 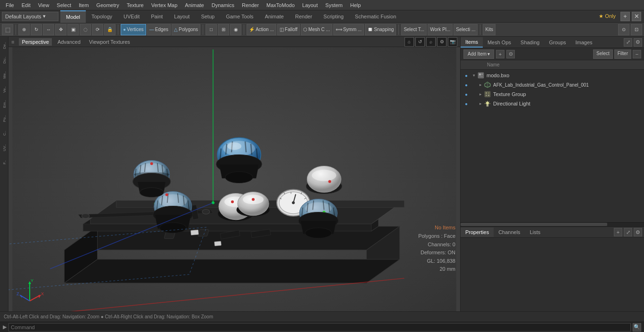 I want to click on tool-shade: ◉, so click(x=236, y=30).